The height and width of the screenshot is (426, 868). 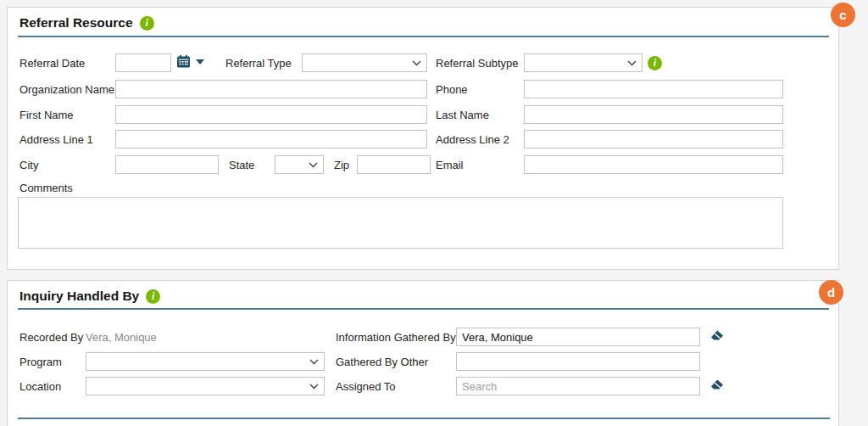 What do you see at coordinates (167, 165) in the screenshot?
I see `city-input` at bounding box center [167, 165].